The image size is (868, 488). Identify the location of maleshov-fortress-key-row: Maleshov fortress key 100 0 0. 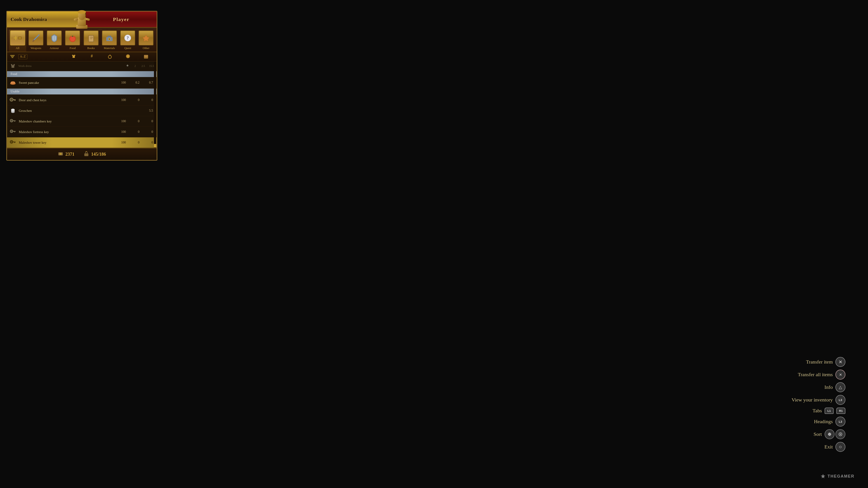
(82, 132).